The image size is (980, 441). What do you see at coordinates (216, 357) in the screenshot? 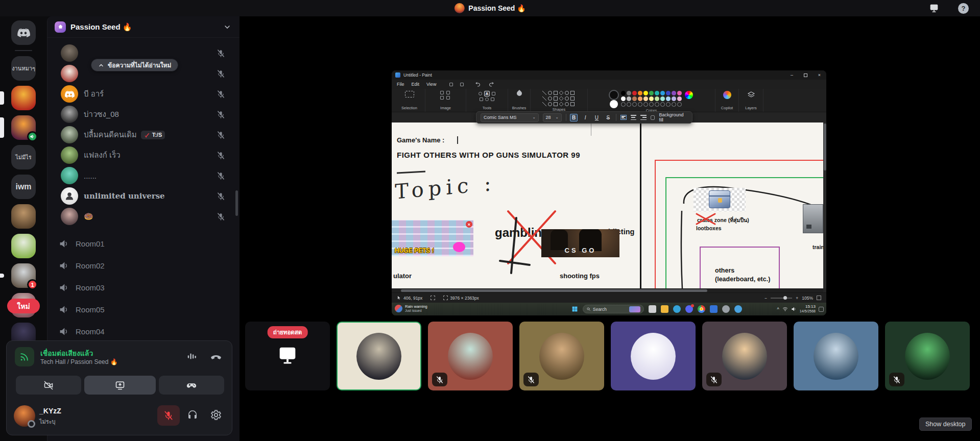
I see `disconnect-call-icon` at bounding box center [216, 357].